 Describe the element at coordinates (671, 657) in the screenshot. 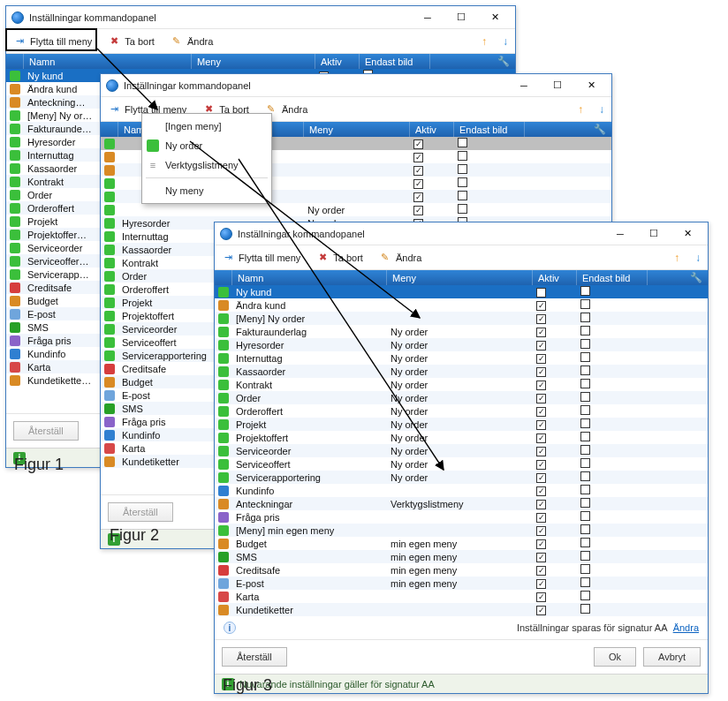

I see `cancel-button: Avbryt` at that location.